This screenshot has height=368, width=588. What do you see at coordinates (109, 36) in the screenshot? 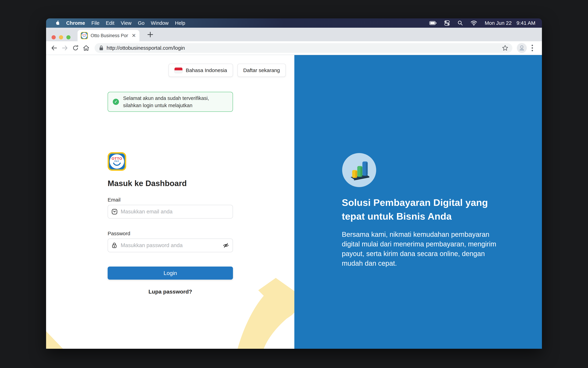
I see `browser-tab: OTTO Otto Business Portal ✕` at bounding box center [109, 36].